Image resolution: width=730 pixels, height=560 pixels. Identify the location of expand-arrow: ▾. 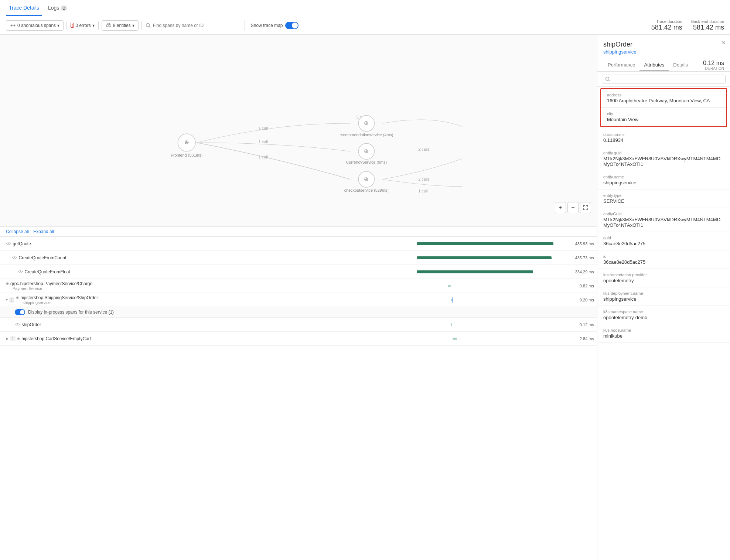
(7, 300).